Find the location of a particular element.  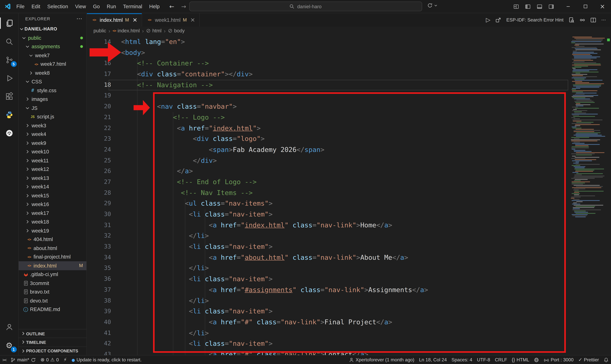

run-and-debug-icon is located at coordinates (9, 78).